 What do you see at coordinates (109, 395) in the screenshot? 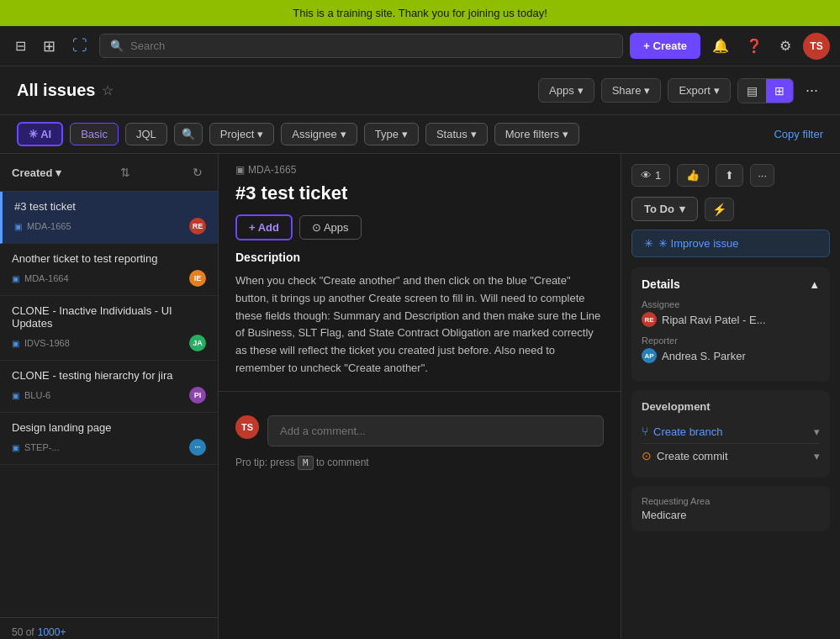
I see `issue-item-meta: ▣ BLU-6 PI` at bounding box center [109, 395].